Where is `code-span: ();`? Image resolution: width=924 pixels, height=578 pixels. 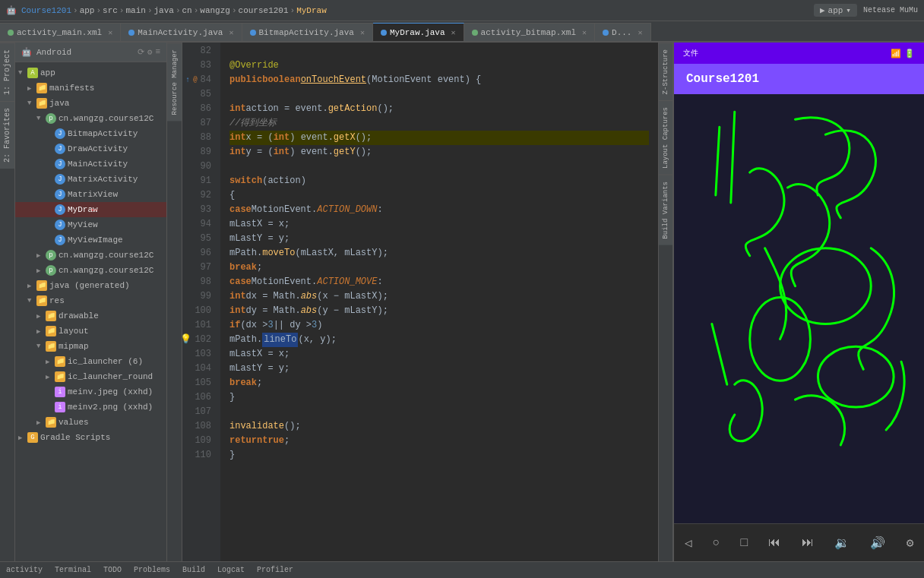
code-span: (); is located at coordinates (293, 427).